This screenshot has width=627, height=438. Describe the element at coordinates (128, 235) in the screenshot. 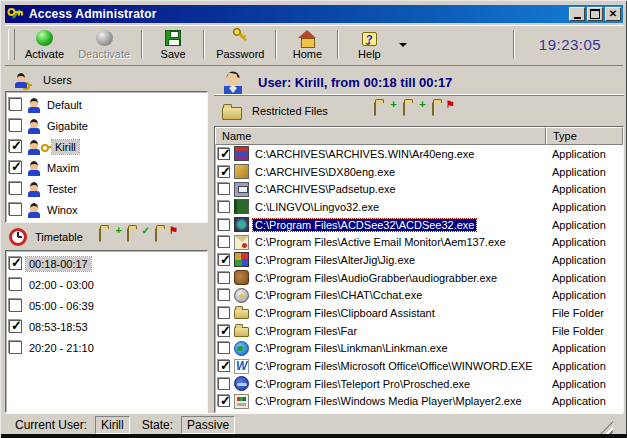

I see `apply-period-icon` at that location.